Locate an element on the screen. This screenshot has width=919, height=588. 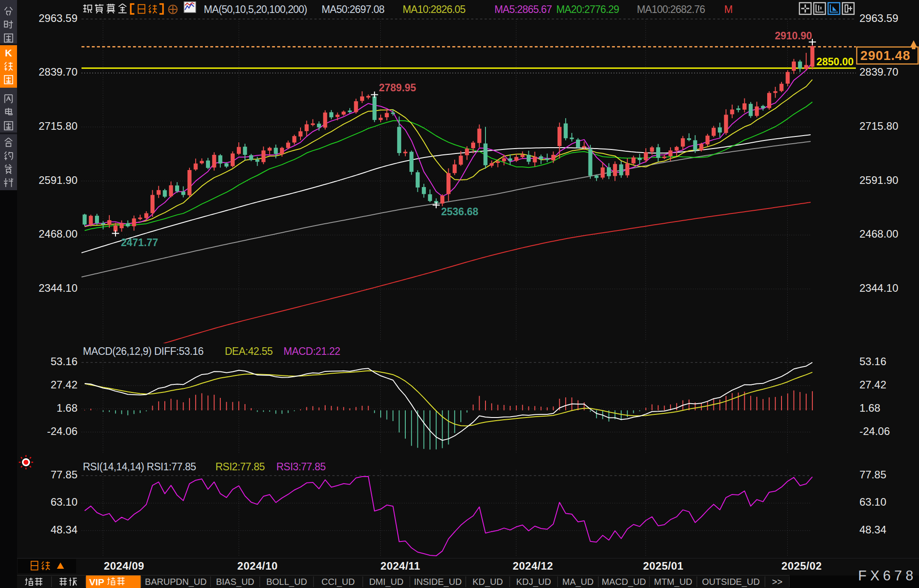
svg-text: 2536.68 is located at coordinates (460, 212).